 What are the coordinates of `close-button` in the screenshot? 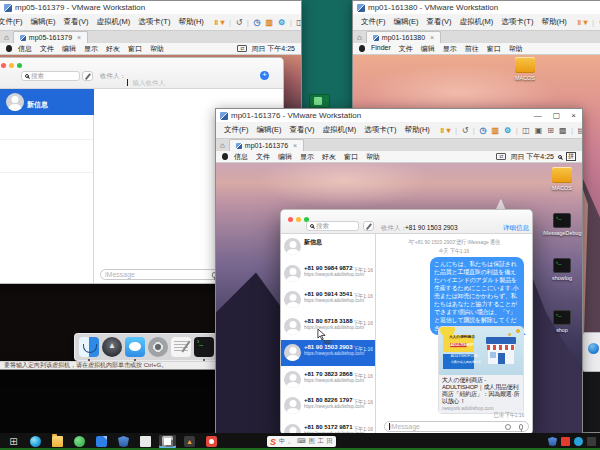 It's located at (290, 220).